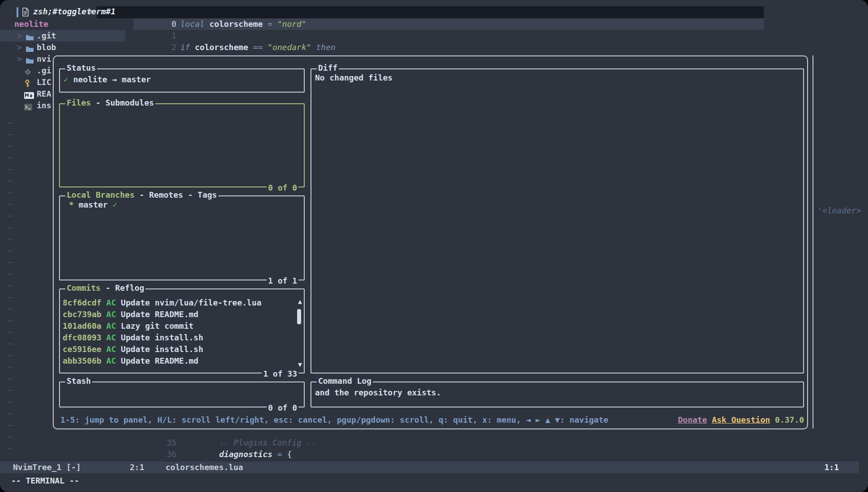 The image size is (868, 492). Describe the element at coordinates (204, 467) in the screenshot. I see `statusline-filename: colorschemes.lua` at that location.